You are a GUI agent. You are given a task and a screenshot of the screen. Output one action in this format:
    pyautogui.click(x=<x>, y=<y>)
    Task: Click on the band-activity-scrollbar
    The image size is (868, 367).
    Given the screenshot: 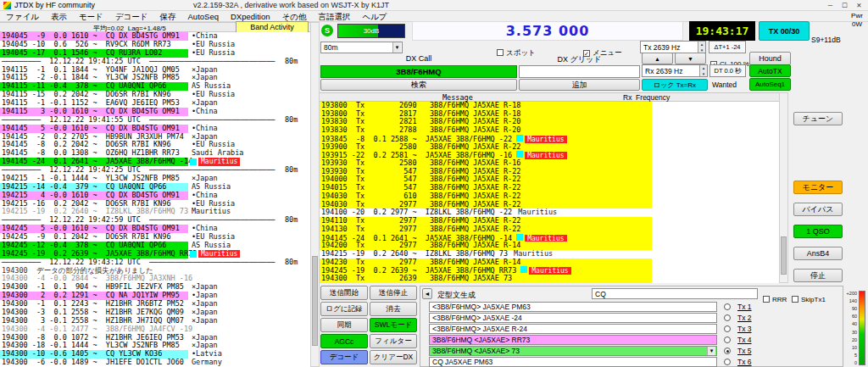 What is the action you would take?
    pyautogui.click(x=315, y=195)
    